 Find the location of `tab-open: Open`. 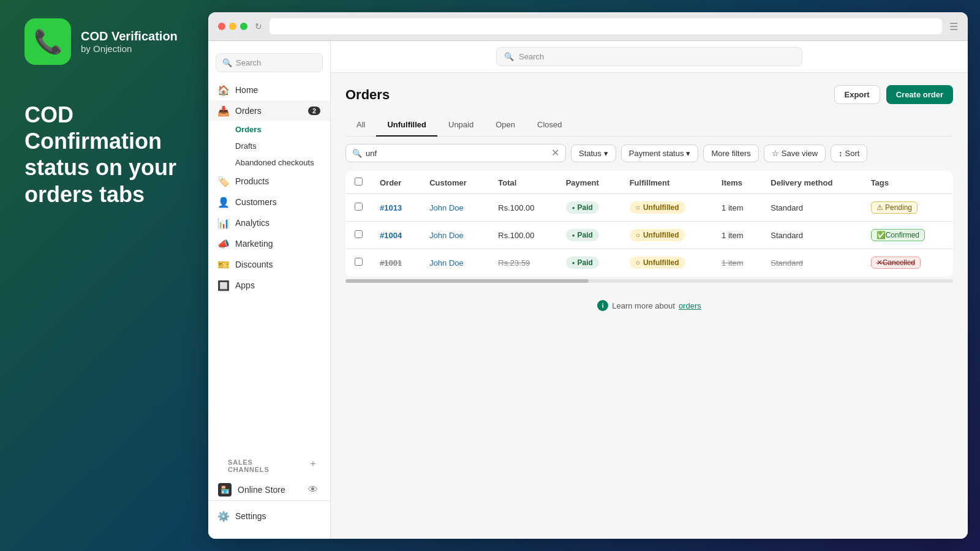

tab-open: Open is located at coordinates (505, 125).